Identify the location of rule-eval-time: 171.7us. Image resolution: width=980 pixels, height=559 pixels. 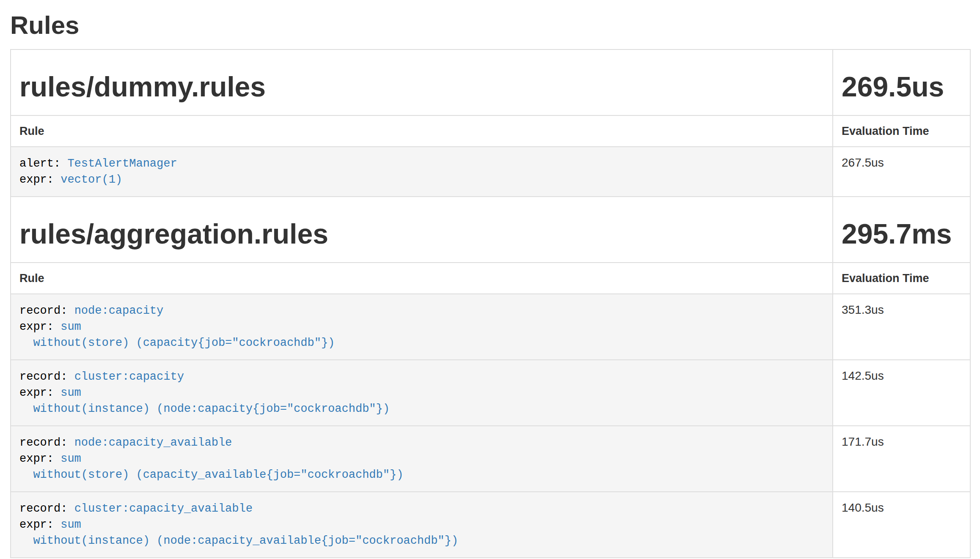
(901, 459).